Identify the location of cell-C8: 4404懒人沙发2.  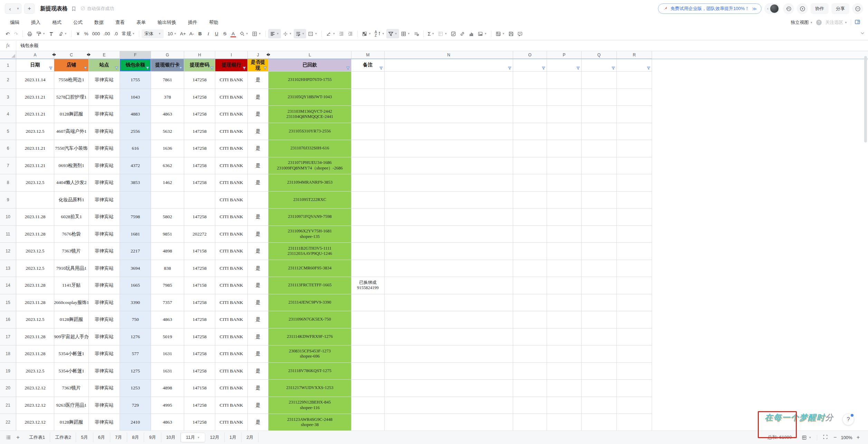
(72, 183).